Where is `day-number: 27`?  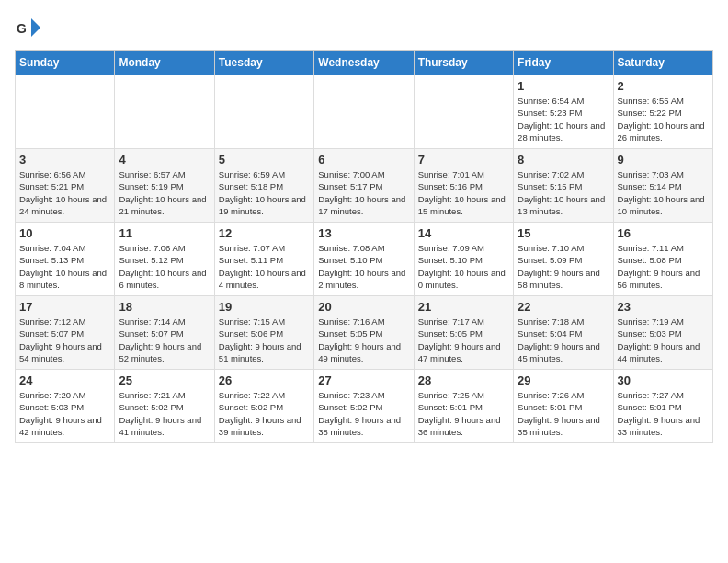
day-number: 27 is located at coordinates (364, 381).